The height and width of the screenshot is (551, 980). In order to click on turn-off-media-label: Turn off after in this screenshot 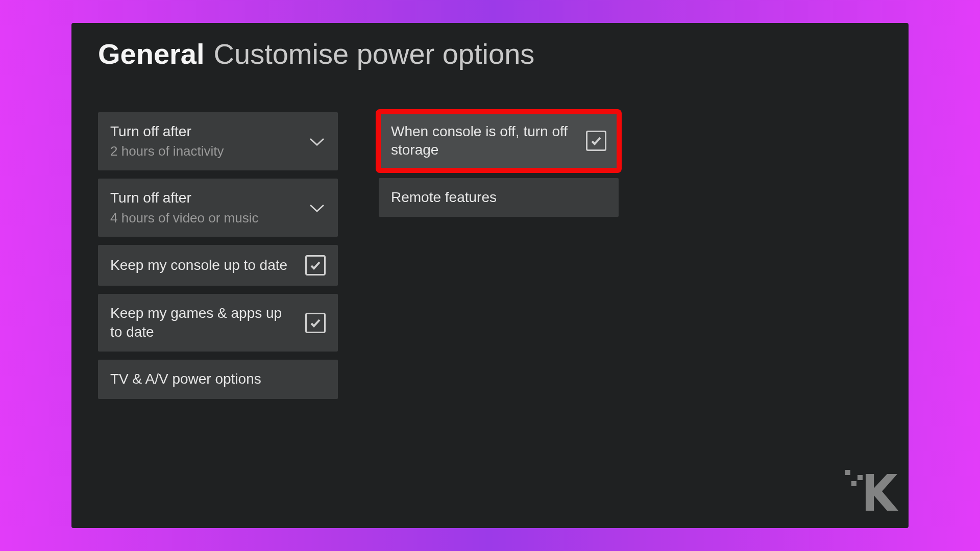, I will do `click(205, 198)`.